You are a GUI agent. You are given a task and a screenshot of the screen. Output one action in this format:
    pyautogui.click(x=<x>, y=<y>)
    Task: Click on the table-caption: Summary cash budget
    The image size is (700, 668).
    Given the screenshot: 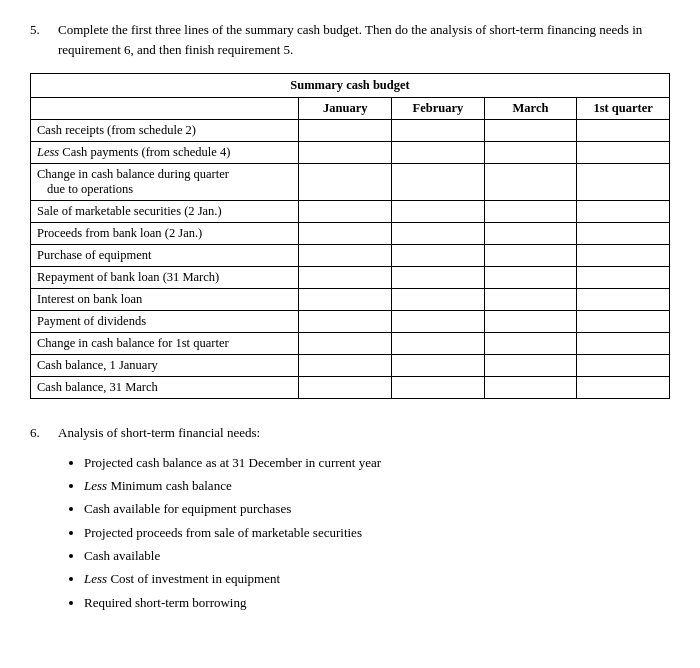 What is the action you would take?
    pyautogui.click(x=350, y=86)
    